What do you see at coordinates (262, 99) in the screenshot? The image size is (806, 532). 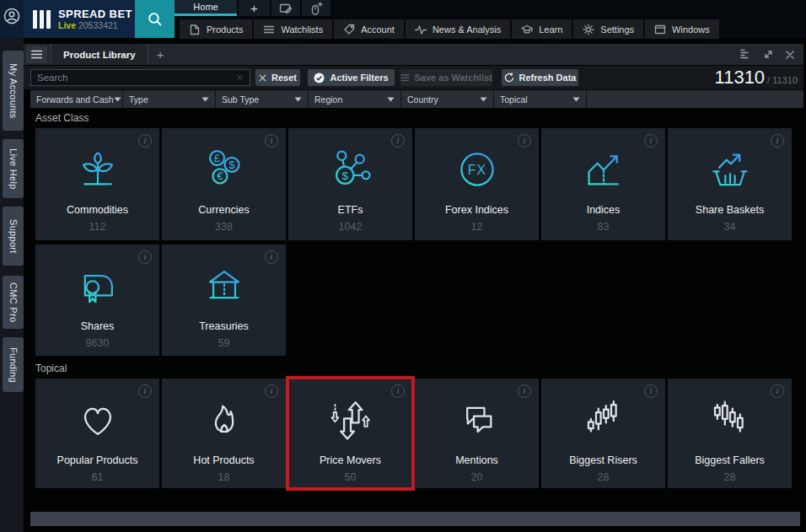 I see `filter-dropdown-sub-type: Sub Type` at bounding box center [262, 99].